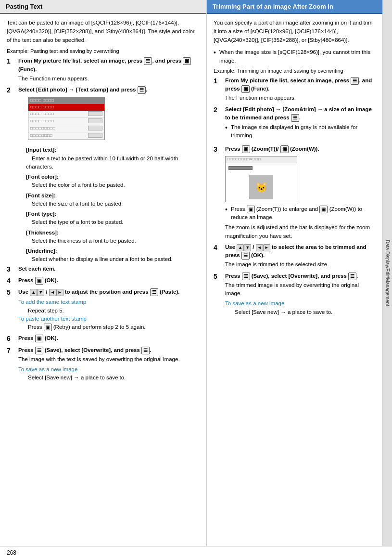  Describe the element at coordinates (218, 81) in the screenshot. I see `right-step-number-1: 1` at that location.